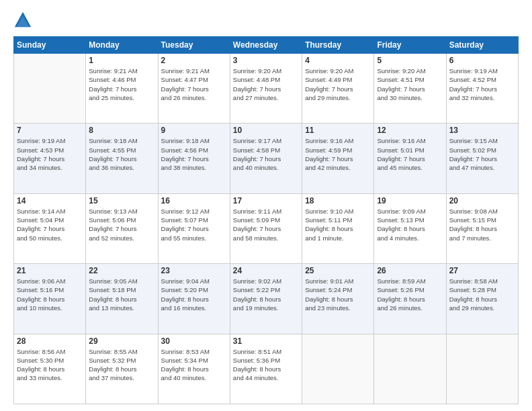  I want to click on calendar-cell: 6Sunrise: 9:19 AM Sunset: 4:52 PM Daylig…, so click(482, 89).